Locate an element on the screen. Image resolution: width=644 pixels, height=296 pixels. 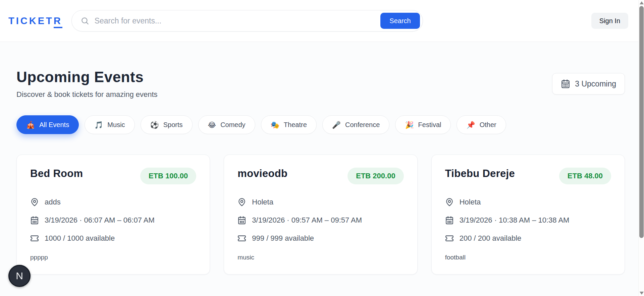
music-note-icon: 🎵 is located at coordinates (99, 125).